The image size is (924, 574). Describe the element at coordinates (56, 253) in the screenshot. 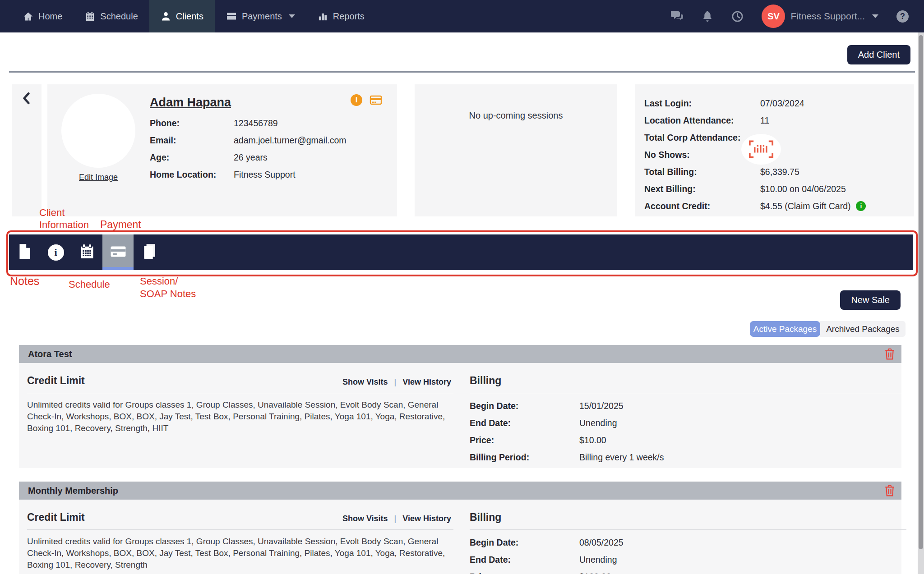

I see `tab-client-information: i` at that location.